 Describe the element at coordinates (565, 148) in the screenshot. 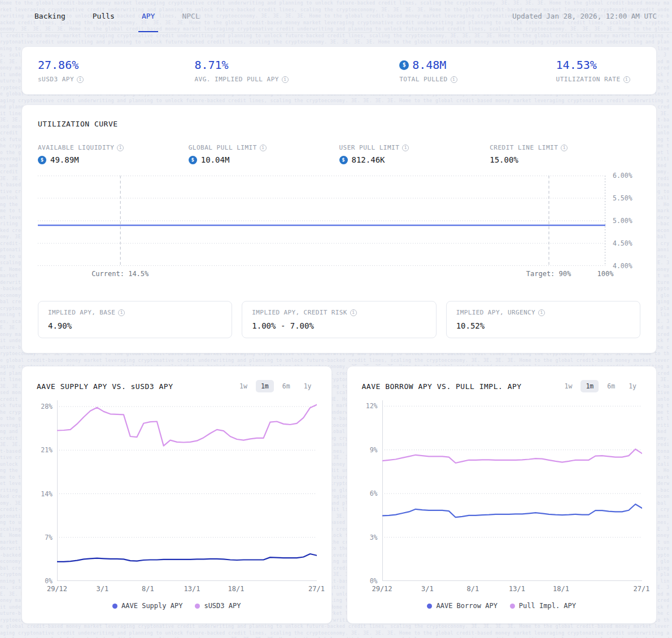

I see `substat-label: CREDIT LINE LIMIT` at that location.